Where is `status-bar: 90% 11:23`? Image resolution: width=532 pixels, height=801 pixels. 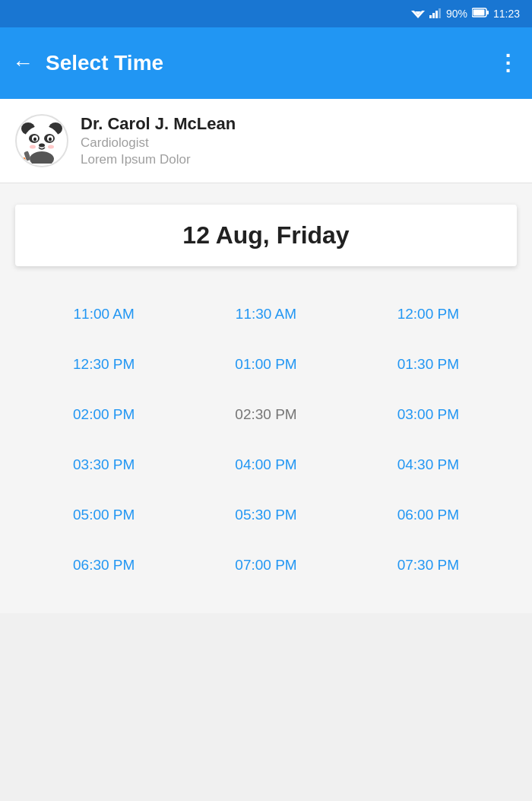
status-bar: 90% 11:23 is located at coordinates (266, 14).